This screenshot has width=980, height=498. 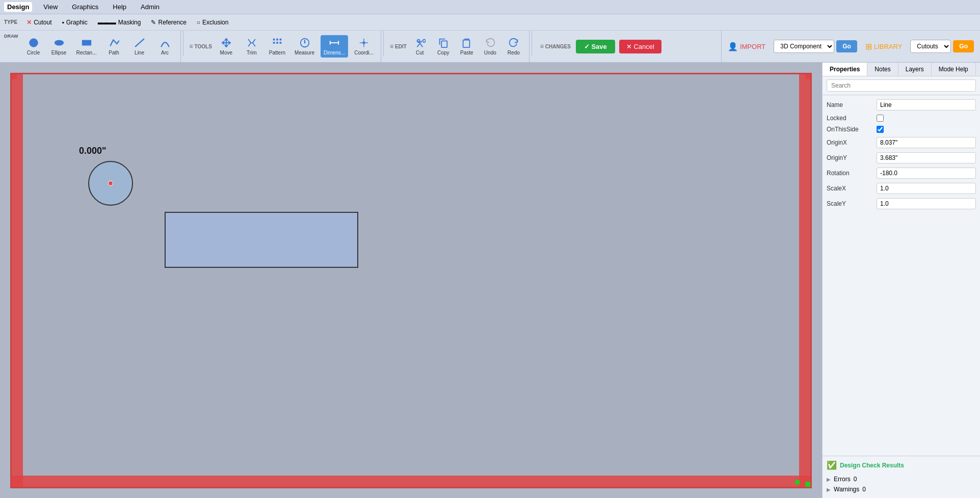 What do you see at coordinates (458, 46) in the screenshot?
I see `edit-section: EDIT Cut Copy Paste Undo Redo` at bounding box center [458, 46].